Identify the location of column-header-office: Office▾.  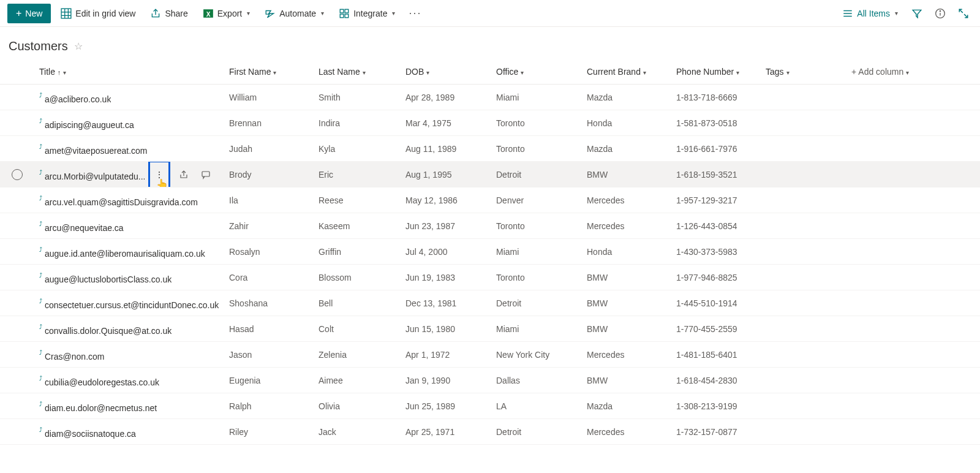
(537, 72).